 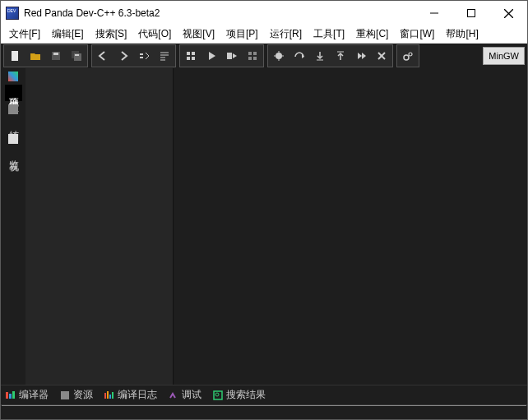 What do you see at coordinates (192, 395) in the screenshot?
I see `tab-debug-label: 调试` at bounding box center [192, 395].